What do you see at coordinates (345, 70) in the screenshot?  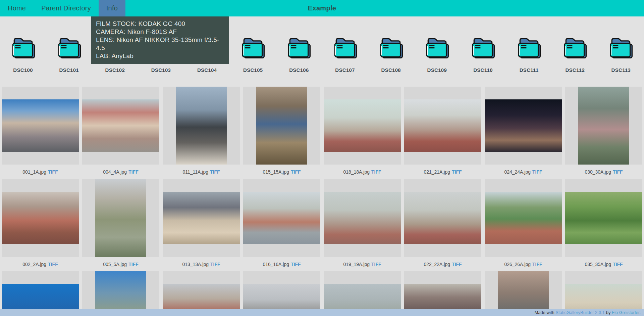 I see `folder-name: DSC107` at bounding box center [345, 70].